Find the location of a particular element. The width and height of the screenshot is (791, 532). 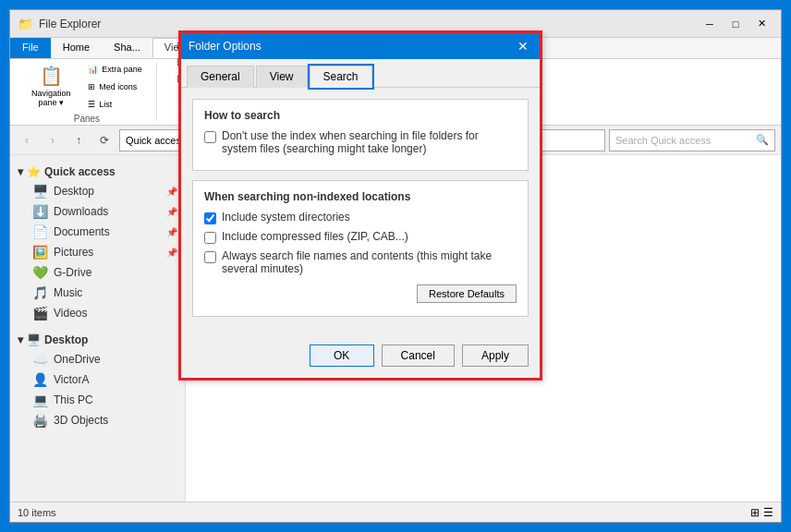

sidebar-item-music: 🎵 Music is located at coordinates (98, 293).